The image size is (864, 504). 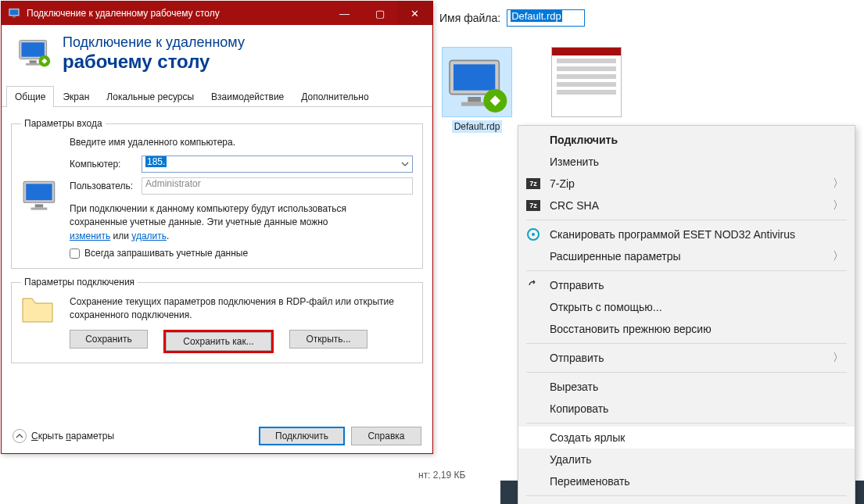 I want to click on menu-eset-scan: Сканировать программой ESET NOD32 Antivi…, so click(x=687, y=234).